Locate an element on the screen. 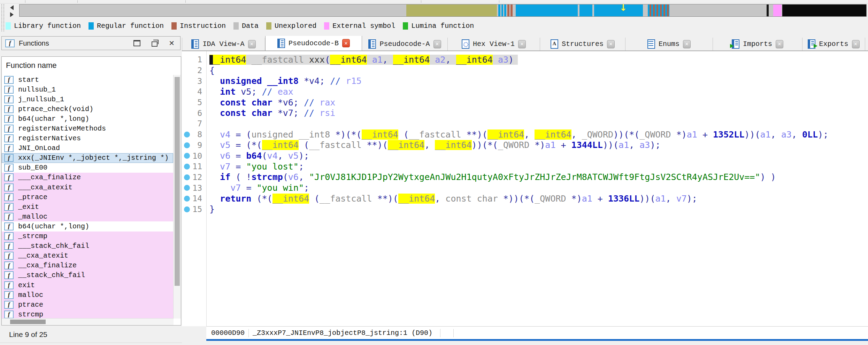  function-list-item: f__cxa_finalize is located at coordinates (87, 266).